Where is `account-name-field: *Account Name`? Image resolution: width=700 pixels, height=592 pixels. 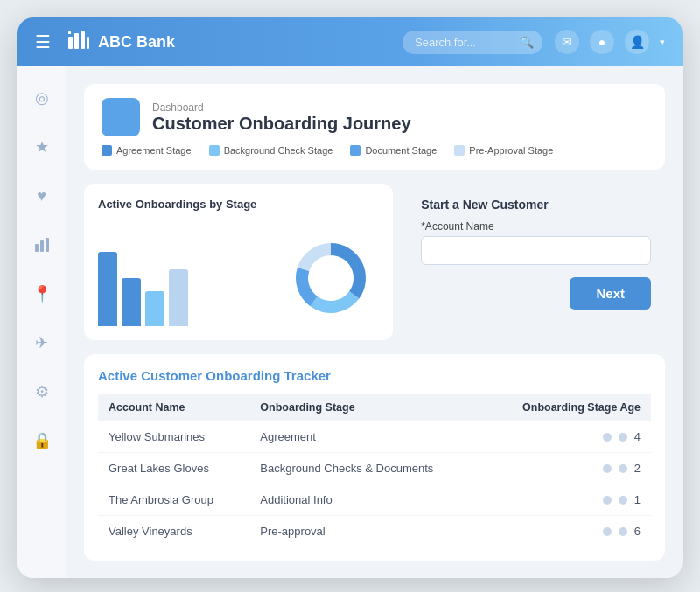
account-name-field: *Account Name is located at coordinates (536, 243).